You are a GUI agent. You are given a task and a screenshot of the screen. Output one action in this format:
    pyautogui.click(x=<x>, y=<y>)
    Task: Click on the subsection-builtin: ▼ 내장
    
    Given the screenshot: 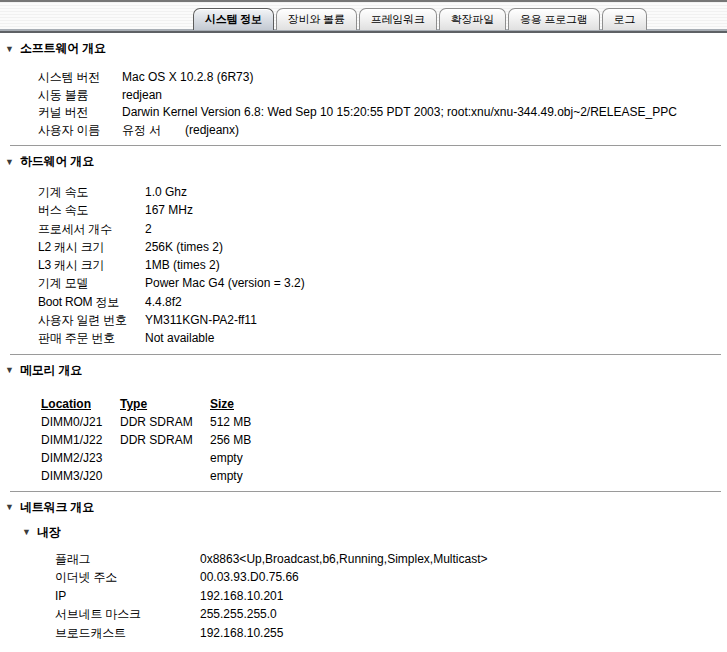 What is the action you would take?
    pyautogui.click(x=364, y=532)
    